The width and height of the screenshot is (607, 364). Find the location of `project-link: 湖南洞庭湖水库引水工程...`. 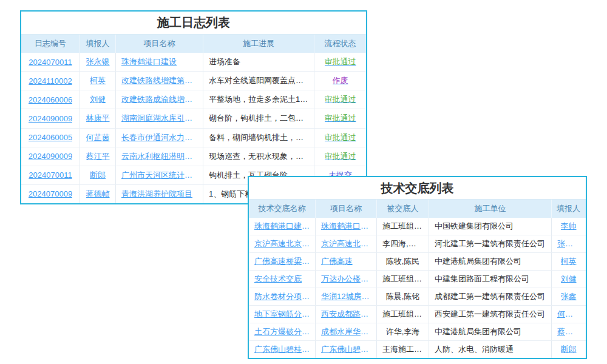

project-link: 湖南洞庭湖水库引水工程... is located at coordinates (160, 118).